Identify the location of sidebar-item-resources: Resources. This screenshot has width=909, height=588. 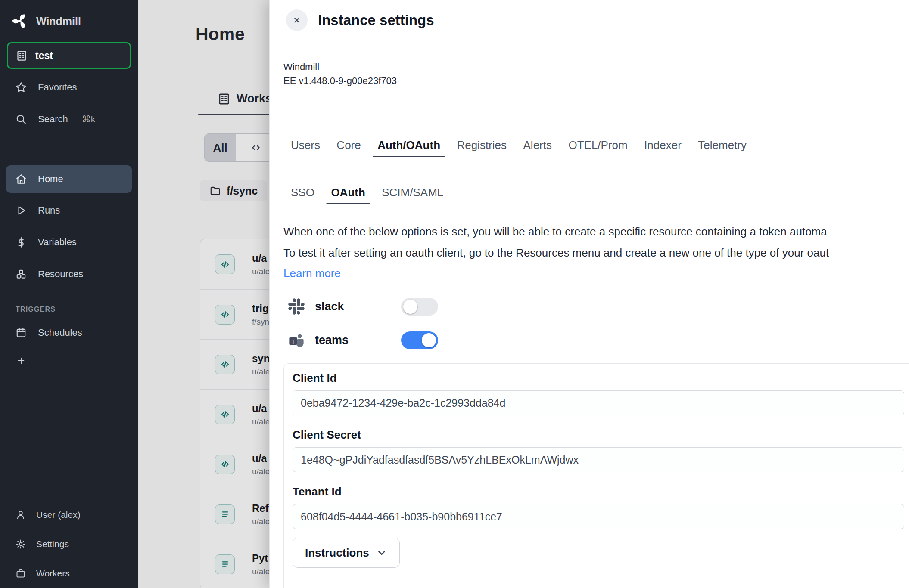
(69, 274).